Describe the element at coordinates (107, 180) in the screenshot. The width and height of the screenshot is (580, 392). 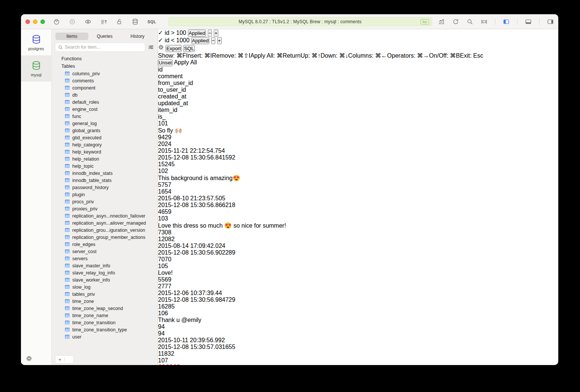
I see `sidebar-table-item: innodb_table_stats` at that location.